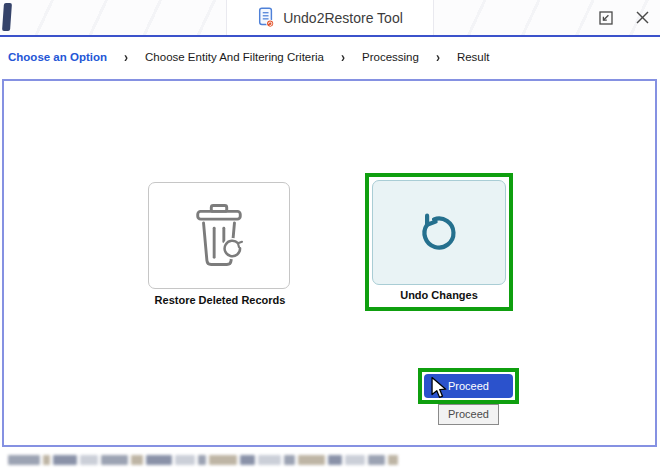  I want to click on window-controls, so click(624, 18).